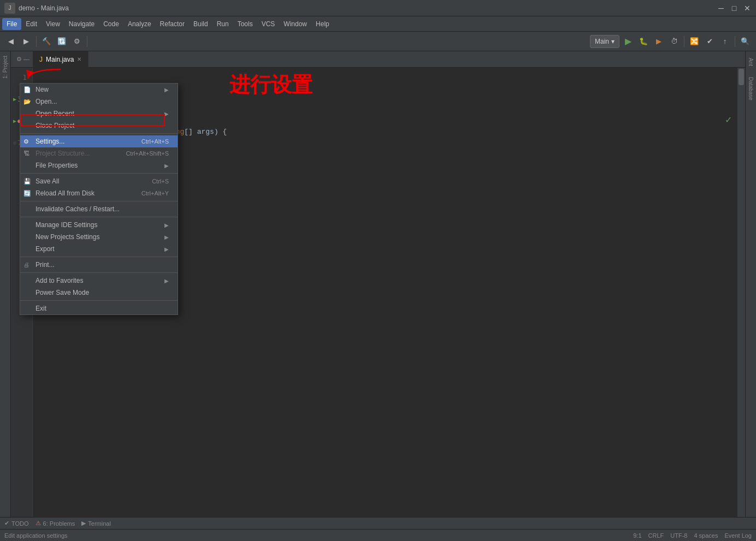  I want to click on menu-item-new-projects-settings: New Projects Settings ▶, so click(99, 237).